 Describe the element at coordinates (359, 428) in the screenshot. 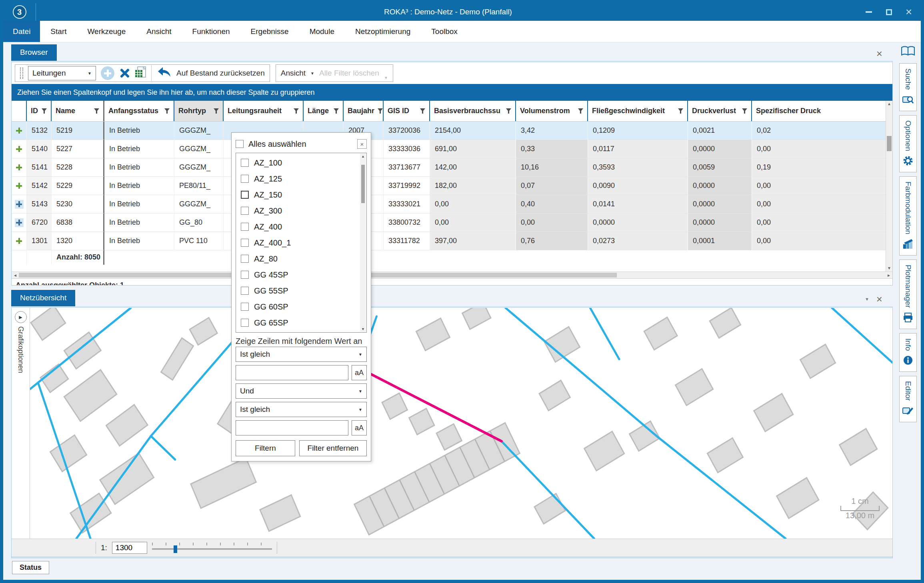

I see `case-sensitive-toggle: aA` at that location.